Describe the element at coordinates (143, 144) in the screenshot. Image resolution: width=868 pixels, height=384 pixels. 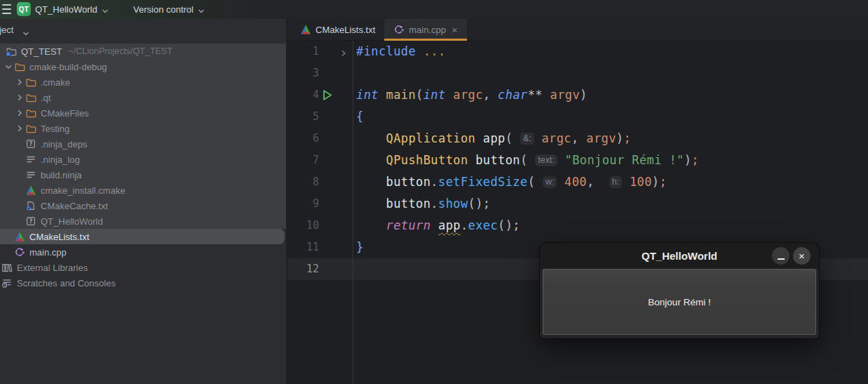
I see `tree-item--ninja-deps: ?.ninja_deps` at that location.